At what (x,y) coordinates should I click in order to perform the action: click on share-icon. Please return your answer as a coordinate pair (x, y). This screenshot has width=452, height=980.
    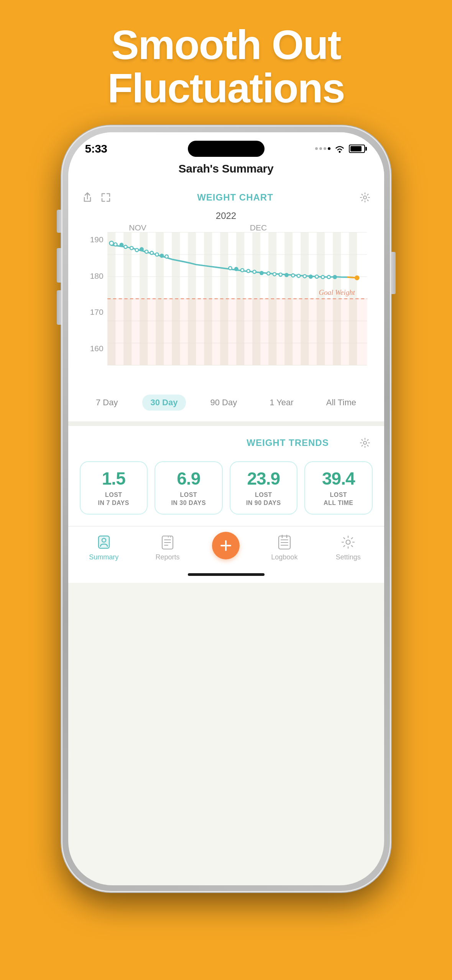
    Looking at the image, I should click on (87, 197).